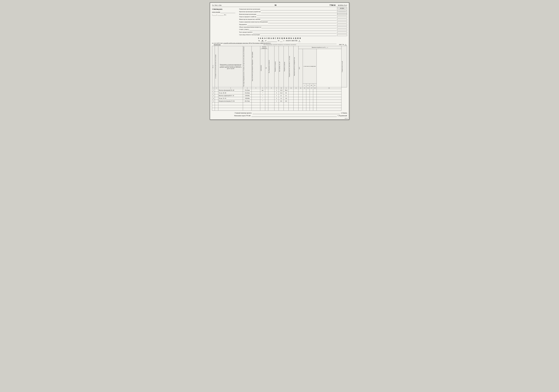  What do you see at coordinates (280, 44) in the screenshot?
I see `na-section: на узла ввода пара и вывода конденсата р…` at bounding box center [280, 44].